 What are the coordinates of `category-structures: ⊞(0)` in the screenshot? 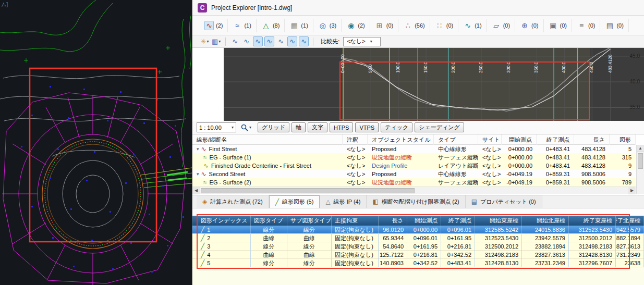 It's located at (384, 26).